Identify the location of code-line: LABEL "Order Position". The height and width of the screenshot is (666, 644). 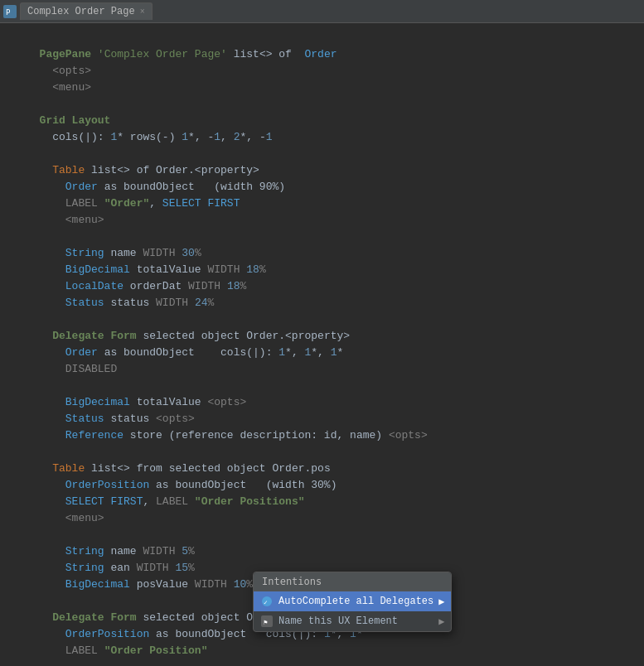
(322, 651).